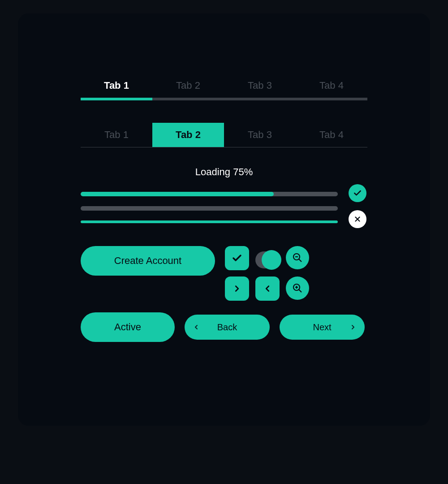 The height and width of the screenshot is (484, 448). What do you see at coordinates (227, 327) in the screenshot?
I see `back-button: Back` at bounding box center [227, 327].